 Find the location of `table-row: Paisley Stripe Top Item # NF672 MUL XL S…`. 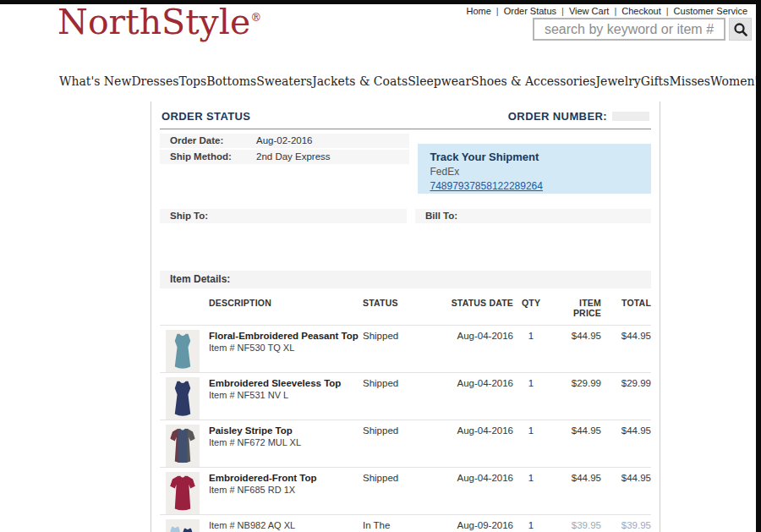

table-row: Paisley Stripe Top Item # NF672 MUL XL S… is located at coordinates (406, 443).